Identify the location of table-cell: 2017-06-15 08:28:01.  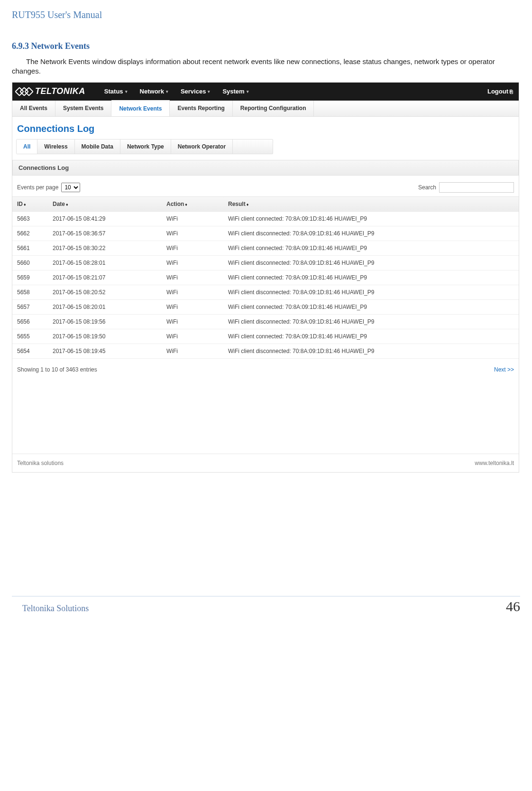
(105, 263).